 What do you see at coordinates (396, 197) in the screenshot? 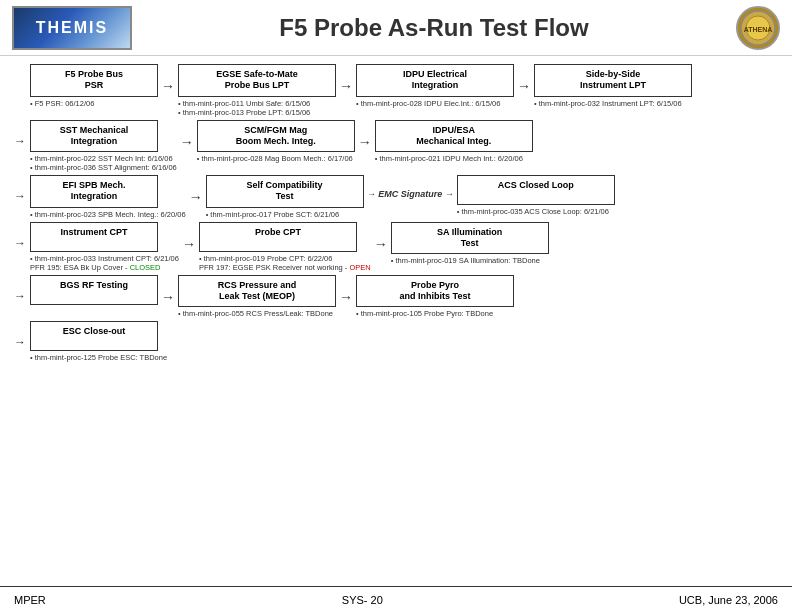
I see `diagram-row-3: → EFI SPB Mech.Integration • thm-mint-pr…` at bounding box center [396, 197].